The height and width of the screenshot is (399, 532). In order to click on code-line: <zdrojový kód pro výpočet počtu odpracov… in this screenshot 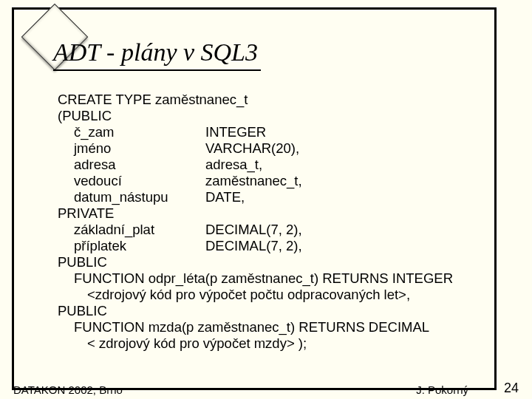, I will do `click(276, 295)`.